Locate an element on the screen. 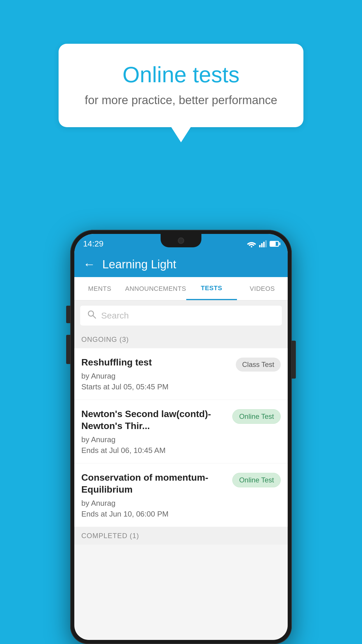 Image resolution: width=362 pixels, height=644 pixels. front-camera is located at coordinates (181, 241).